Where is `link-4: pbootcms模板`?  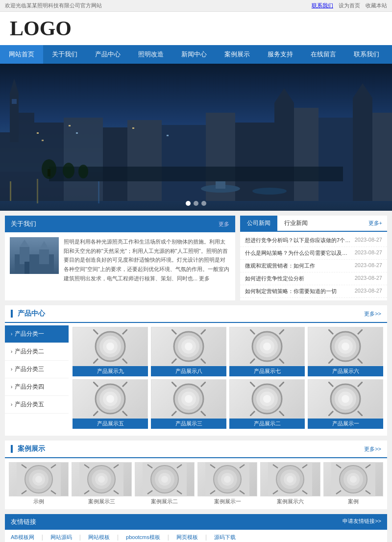
link-4: pbootcms模板 is located at coordinates (143, 537).